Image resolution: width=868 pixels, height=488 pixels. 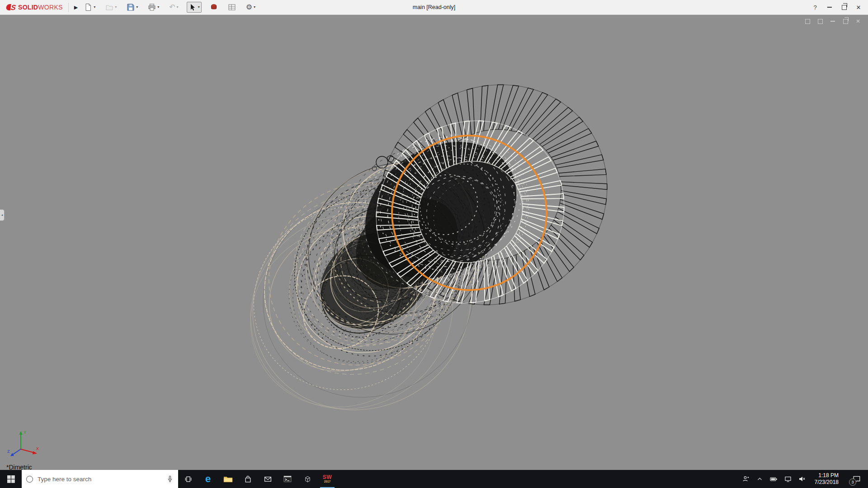 What do you see at coordinates (132, 7) in the screenshot?
I see `save-button: ▾` at bounding box center [132, 7].